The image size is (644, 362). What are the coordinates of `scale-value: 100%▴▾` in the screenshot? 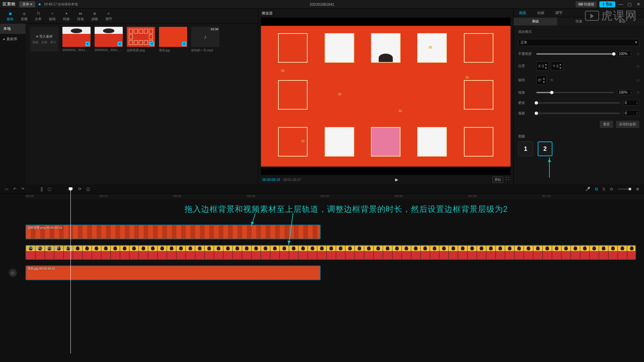 It's located at (625, 93).